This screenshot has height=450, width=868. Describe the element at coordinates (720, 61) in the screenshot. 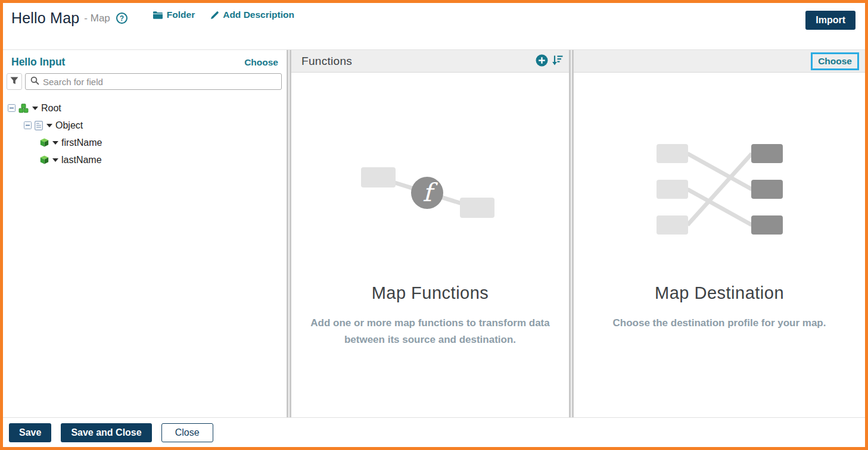

I see `destination-header: Choose` at that location.